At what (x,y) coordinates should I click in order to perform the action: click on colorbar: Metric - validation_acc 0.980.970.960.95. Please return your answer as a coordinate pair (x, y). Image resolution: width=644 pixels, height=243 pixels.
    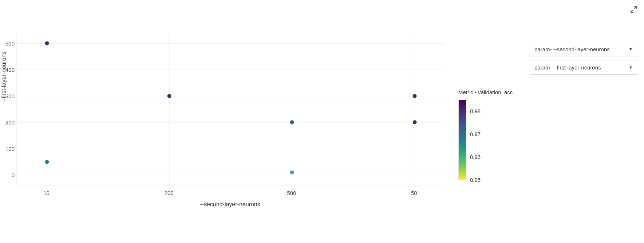
    Looking at the image, I should click on (507, 135).